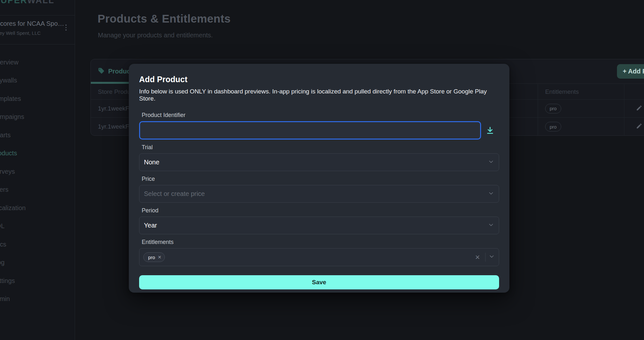  I want to click on entitlement-chip: pro ✕, so click(154, 257).